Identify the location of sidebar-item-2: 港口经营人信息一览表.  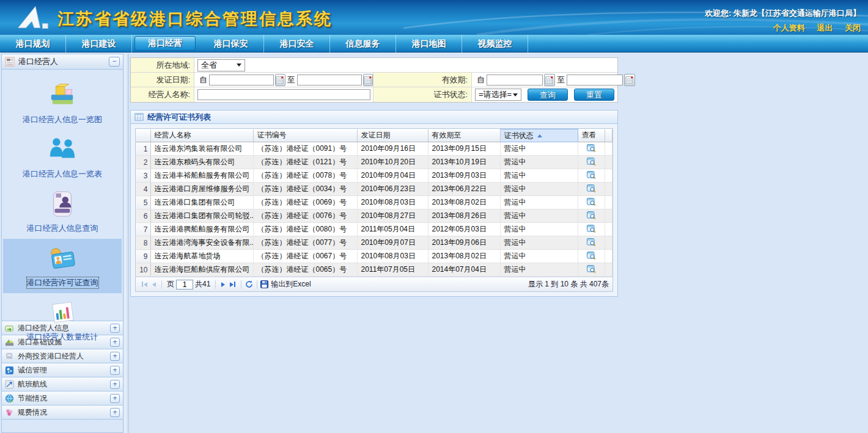
(62, 158).